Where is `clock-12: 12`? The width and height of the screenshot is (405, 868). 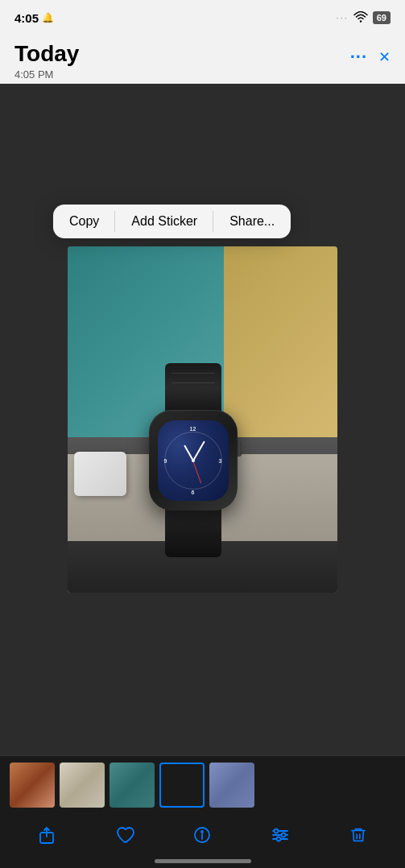 clock-12: 12 is located at coordinates (193, 428).